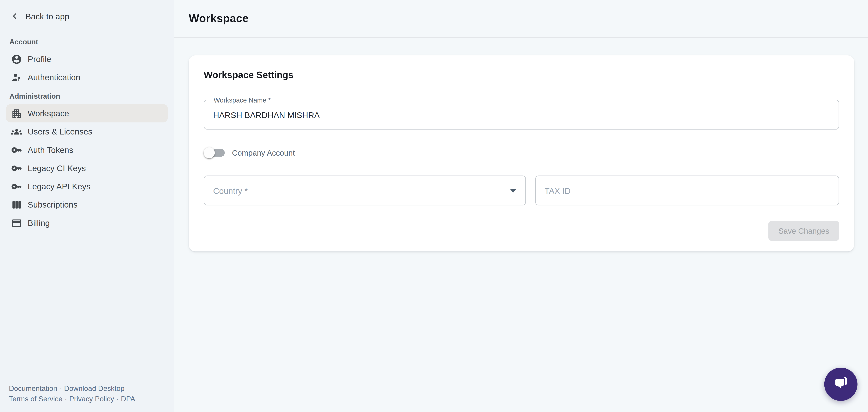 The width and height of the screenshot is (868, 412). I want to click on page-header: Workspace, so click(521, 19).